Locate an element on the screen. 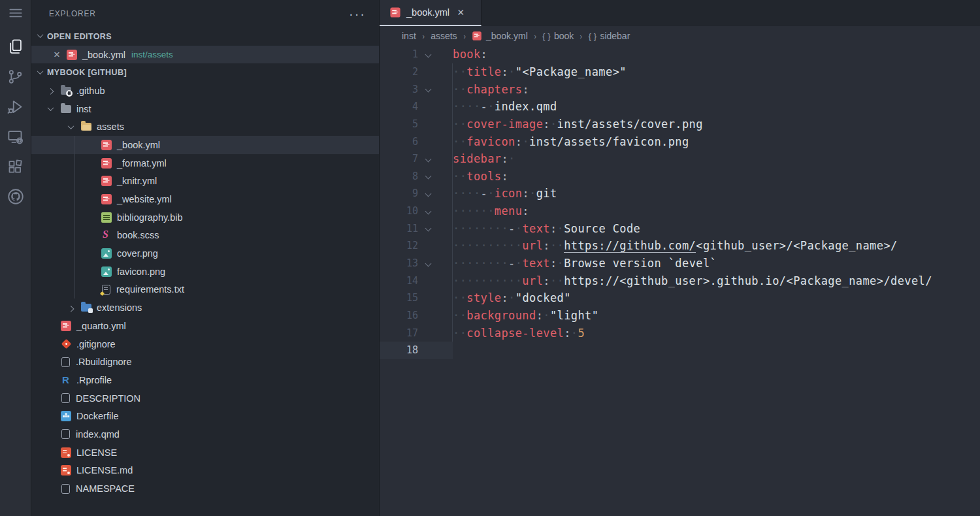  file-path: inst/assets is located at coordinates (152, 55).